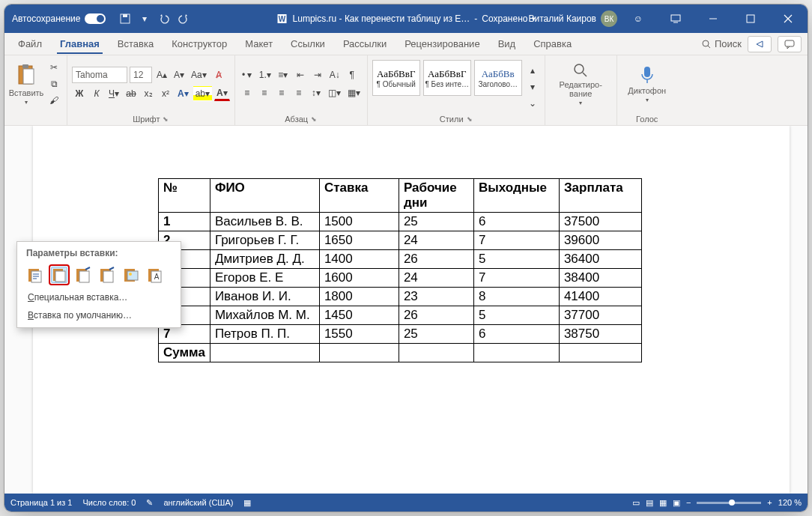  What do you see at coordinates (788, 19) in the screenshot?
I see `close-button` at bounding box center [788, 19].